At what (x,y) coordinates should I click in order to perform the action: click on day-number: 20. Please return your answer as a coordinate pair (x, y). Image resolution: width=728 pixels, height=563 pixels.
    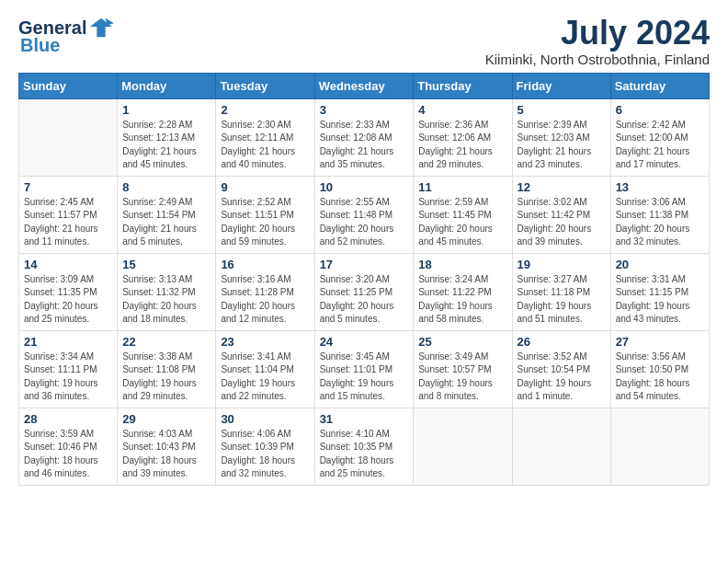
    Looking at the image, I should click on (660, 265).